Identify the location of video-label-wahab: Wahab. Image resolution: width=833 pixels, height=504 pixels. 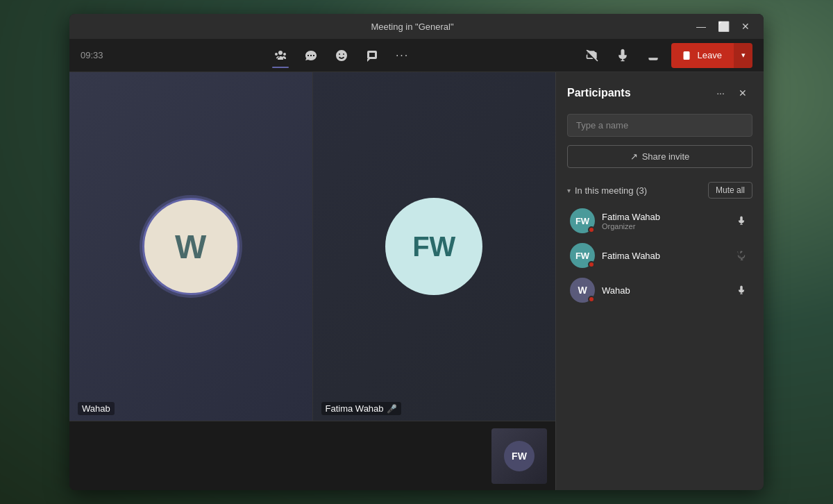
(96, 408).